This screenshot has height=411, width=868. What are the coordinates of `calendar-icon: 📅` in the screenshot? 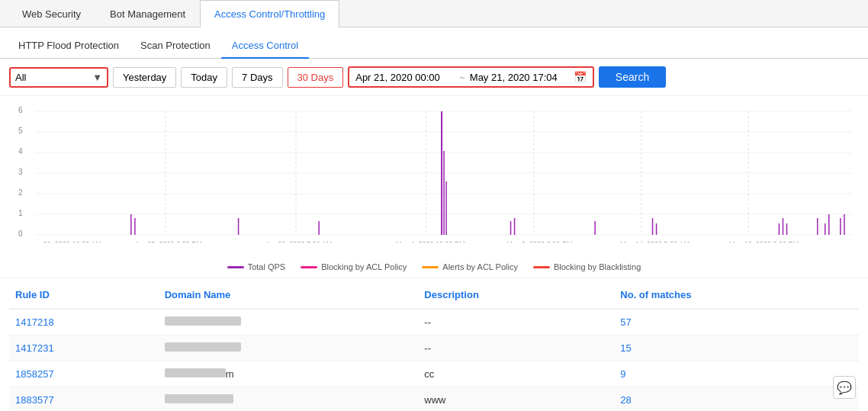 It's located at (580, 77).